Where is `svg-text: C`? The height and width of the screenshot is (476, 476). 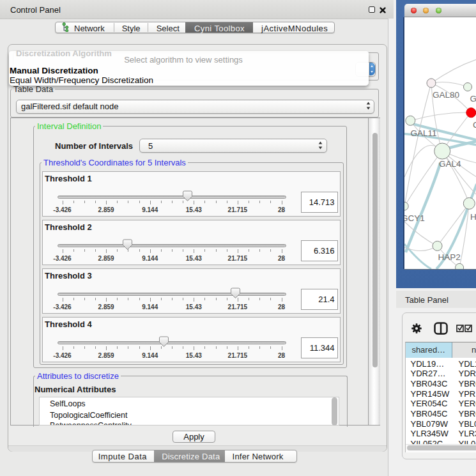 svg-text: C is located at coordinates (474, 125).